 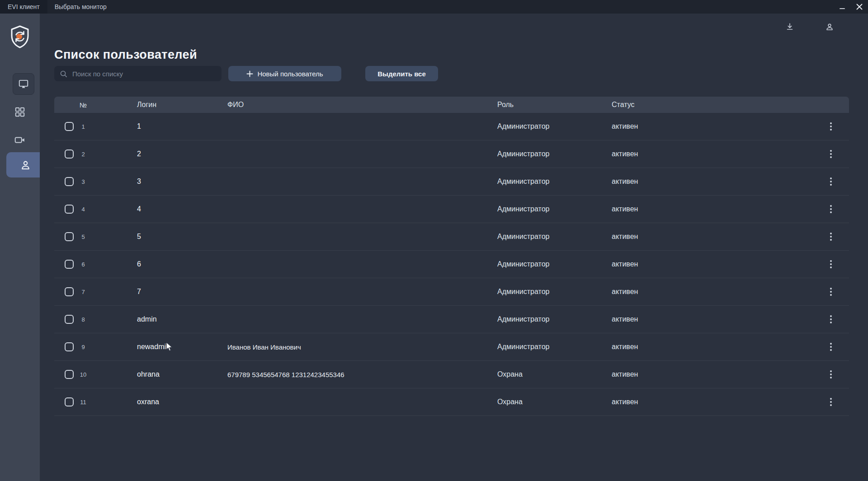 I want to click on close-icon, so click(x=859, y=7).